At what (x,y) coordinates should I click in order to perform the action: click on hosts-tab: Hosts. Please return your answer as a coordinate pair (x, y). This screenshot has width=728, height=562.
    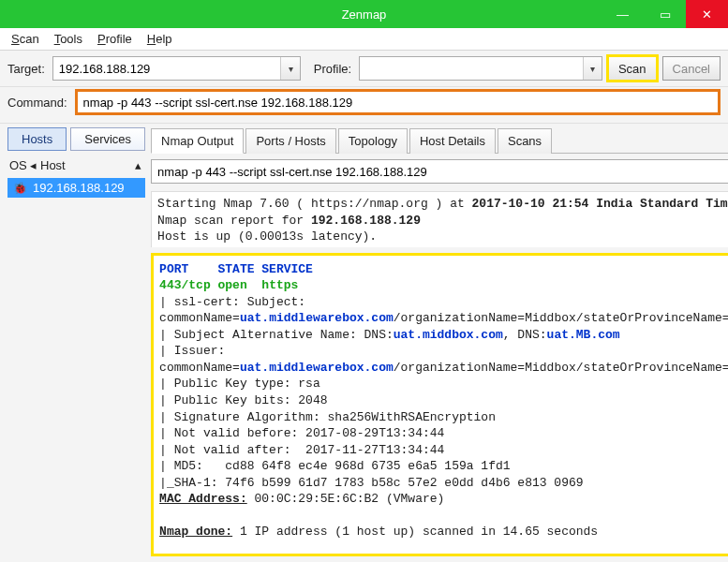
    Looking at the image, I should click on (37, 139).